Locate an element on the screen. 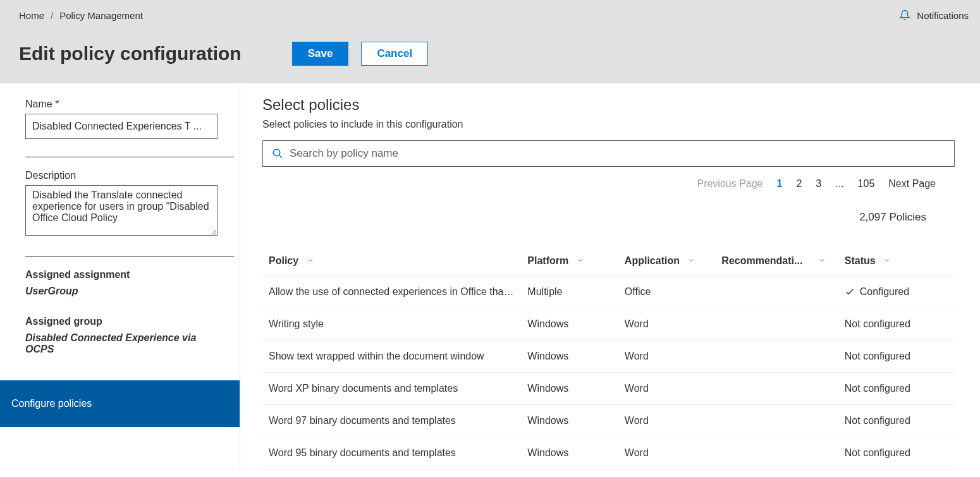  pagination: Previous Page 1 2 3 ... 105 Next Page is located at coordinates (608, 184).